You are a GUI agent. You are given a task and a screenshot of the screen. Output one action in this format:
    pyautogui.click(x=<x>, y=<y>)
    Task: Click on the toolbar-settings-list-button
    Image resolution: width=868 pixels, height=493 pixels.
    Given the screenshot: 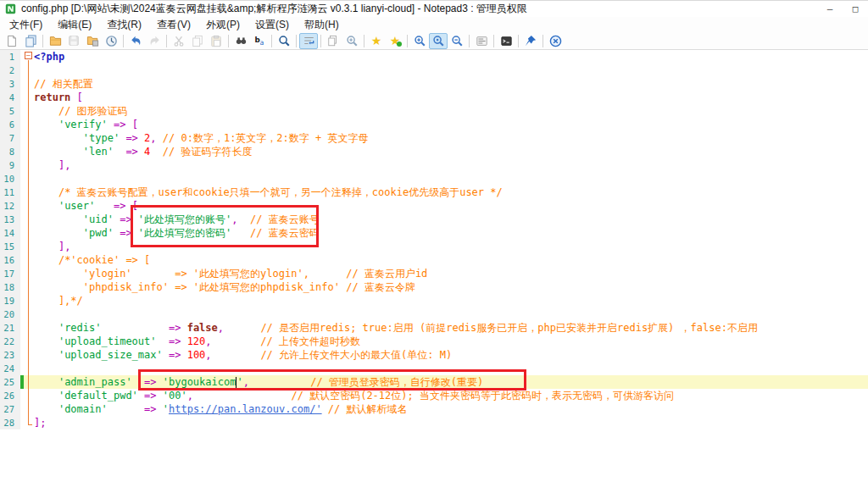 What is the action you would take?
    pyautogui.click(x=481, y=41)
    